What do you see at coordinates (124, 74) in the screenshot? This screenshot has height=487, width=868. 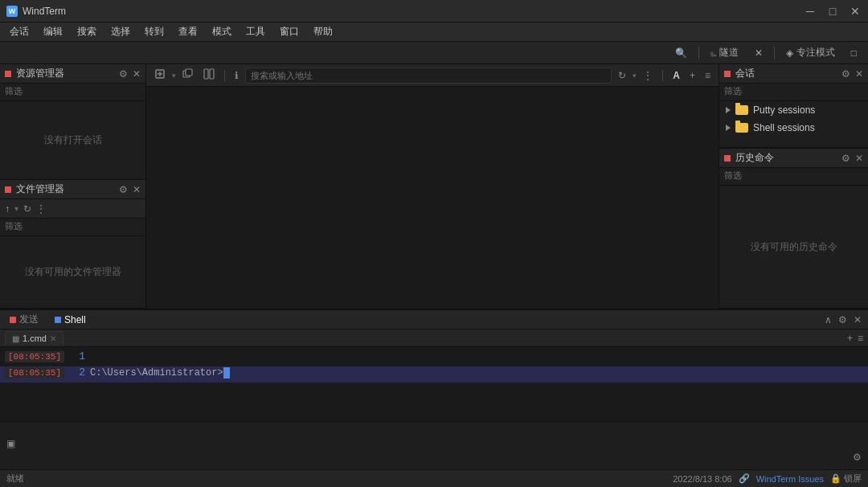 I see `resource-gear-icon: ⚙` at bounding box center [124, 74].